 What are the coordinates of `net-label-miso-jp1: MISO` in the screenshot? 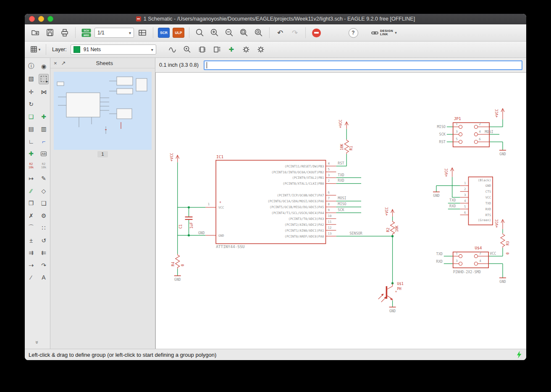 It's located at (441, 127).